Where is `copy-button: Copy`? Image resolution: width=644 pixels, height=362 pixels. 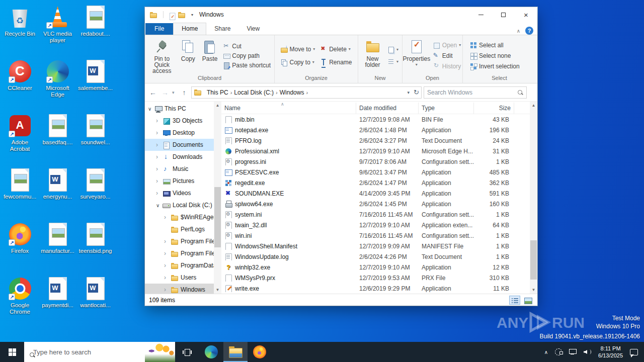 copy-button: Copy is located at coordinates (188, 56).